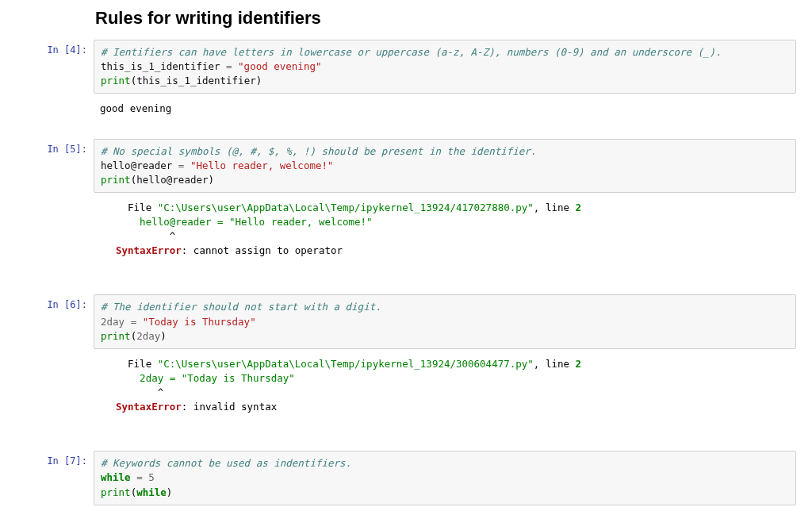  I want to click on code-cell: In [5]: # No special symbols (@, #, $, %…, so click(406, 166).